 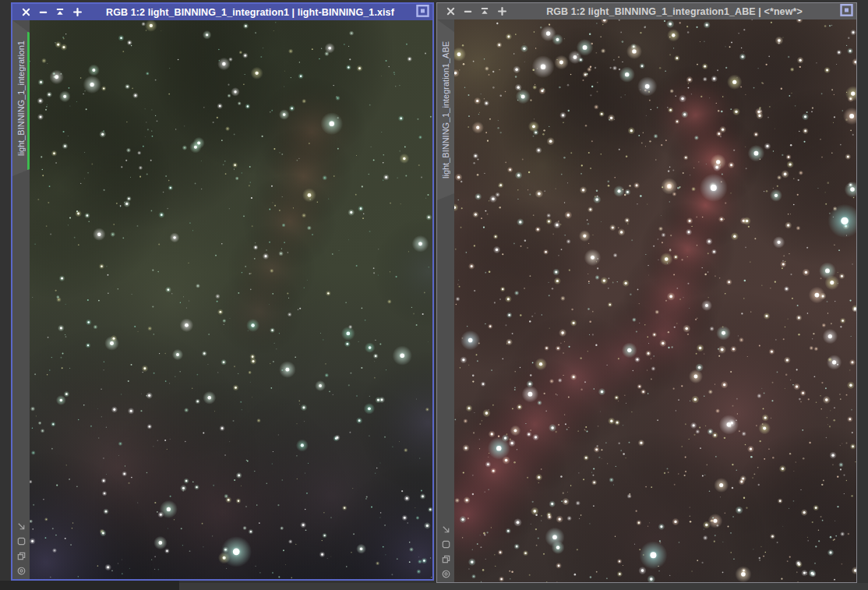 I want to click on corner-controls-right, so click(x=446, y=552).